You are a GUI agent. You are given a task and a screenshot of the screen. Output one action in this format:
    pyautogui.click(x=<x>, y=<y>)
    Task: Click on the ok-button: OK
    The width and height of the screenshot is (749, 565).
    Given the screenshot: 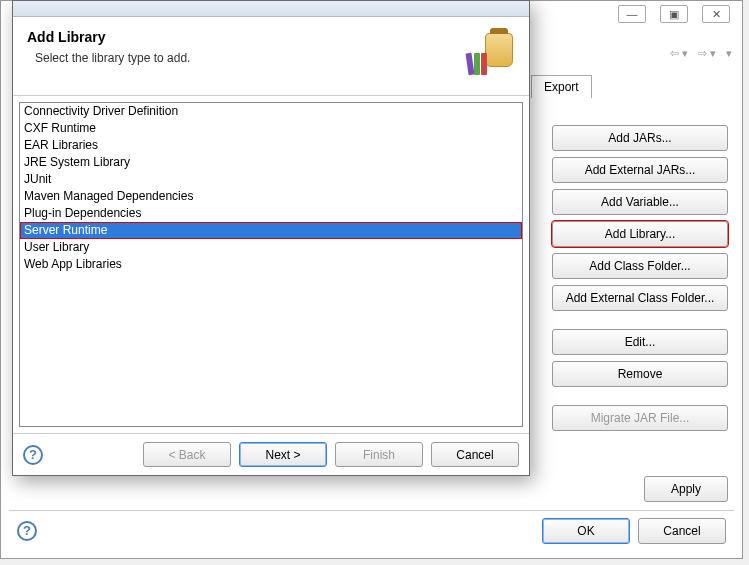 What is the action you would take?
    pyautogui.click(x=586, y=531)
    